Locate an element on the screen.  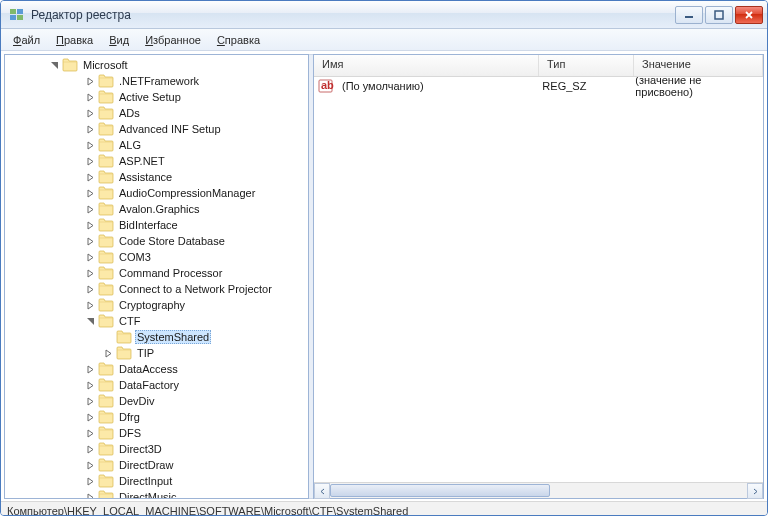
menu-file: Файл is located at coordinates (26, 40).